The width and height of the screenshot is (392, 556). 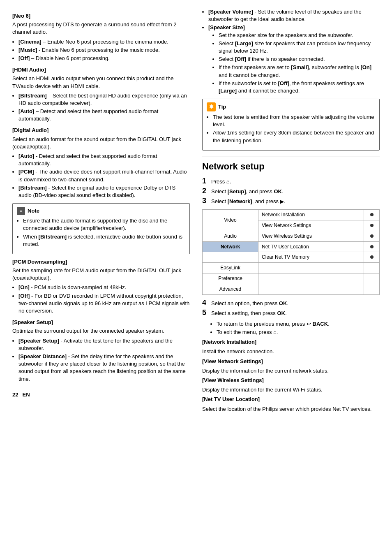 What do you see at coordinates (101, 130) in the screenshot?
I see `digital-audio-heading: [Digital Audio]` at bounding box center [101, 130].